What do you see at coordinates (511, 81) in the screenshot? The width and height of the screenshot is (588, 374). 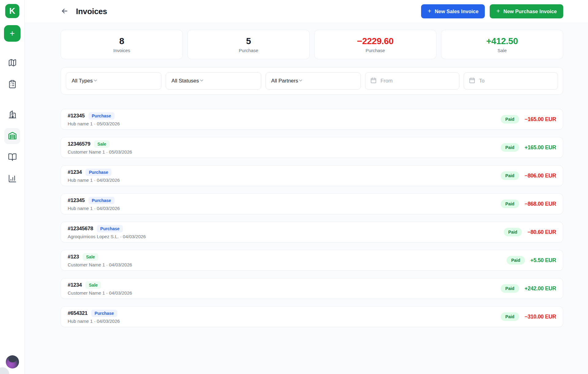 I see `date-to-field` at bounding box center [511, 81].